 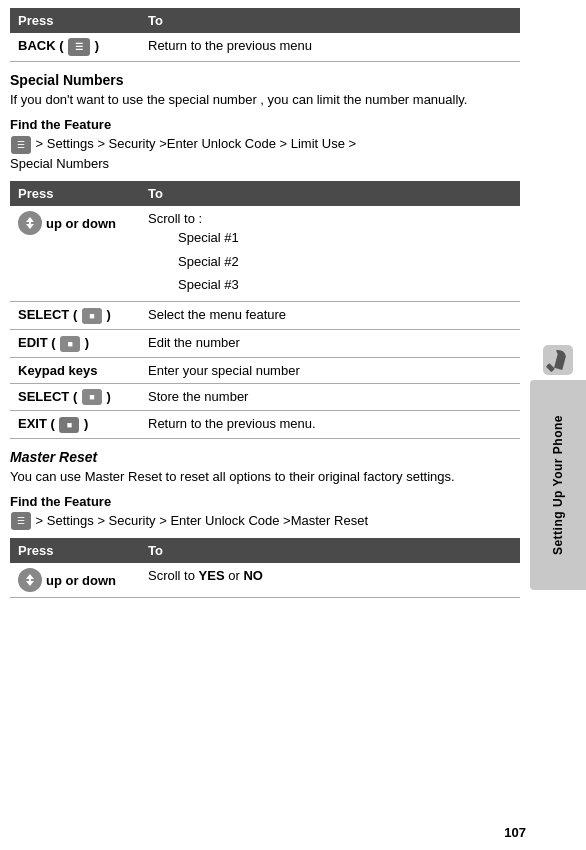 What do you see at coordinates (48, 314) in the screenshot?
I see `select1-label: SELECT (` at bounding box center [48, 314].